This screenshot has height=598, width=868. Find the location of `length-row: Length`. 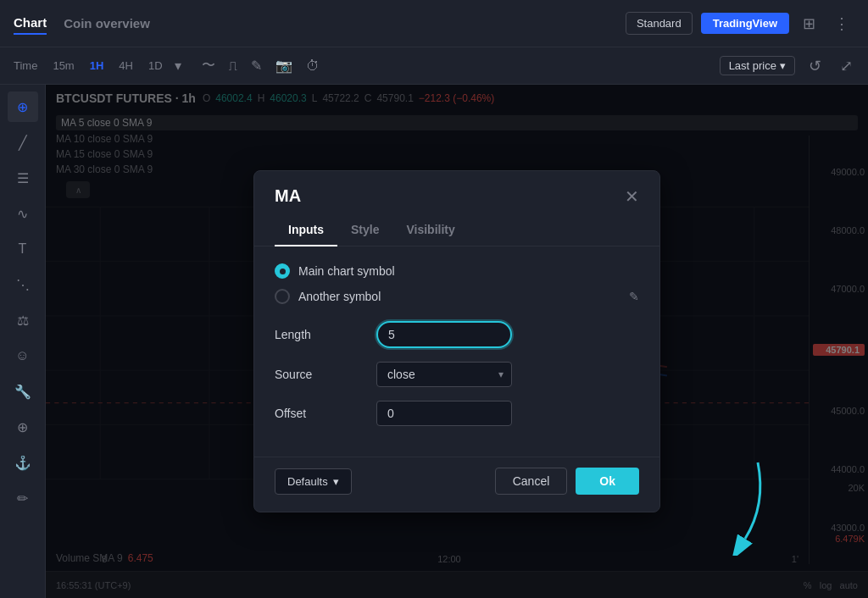

length-row: Length is located at coordinates (457, 335).